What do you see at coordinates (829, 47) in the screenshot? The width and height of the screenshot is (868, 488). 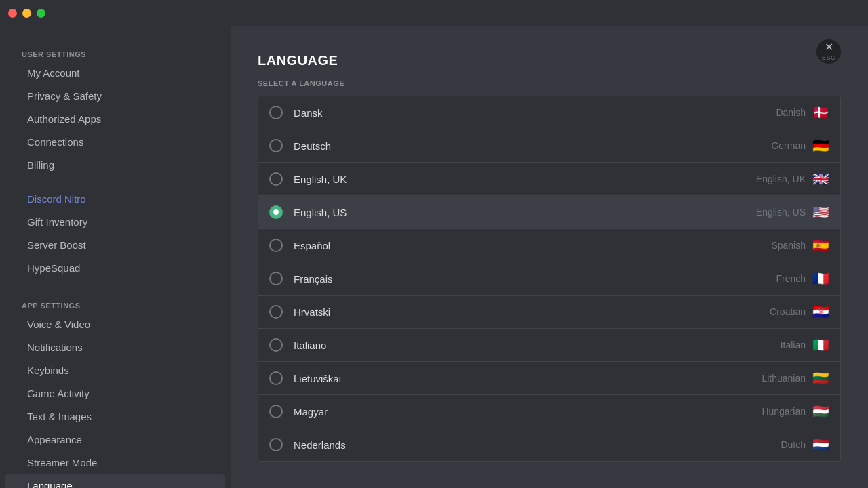 I see `close-icon: ✕` at bounding box center [829, 47].